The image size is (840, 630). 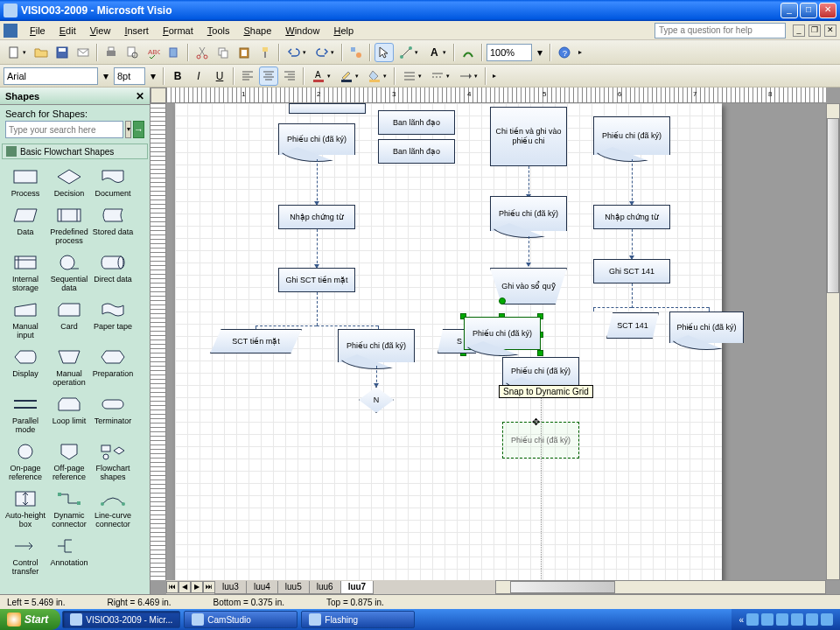 What do you see at coordinates (51, 76) in the screenshot?
I see `font-name-input` at bounding box center [51, 76].